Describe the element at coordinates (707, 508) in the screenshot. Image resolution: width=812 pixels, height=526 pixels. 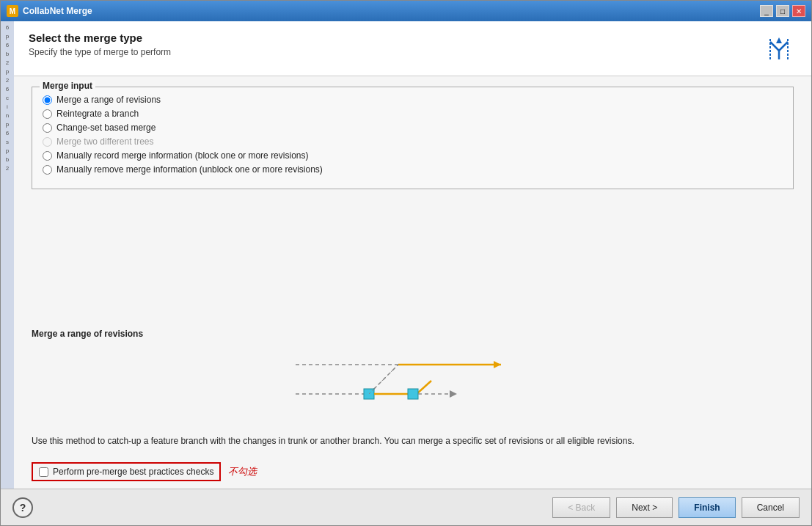
I see `finish-button: Finish` at that location.